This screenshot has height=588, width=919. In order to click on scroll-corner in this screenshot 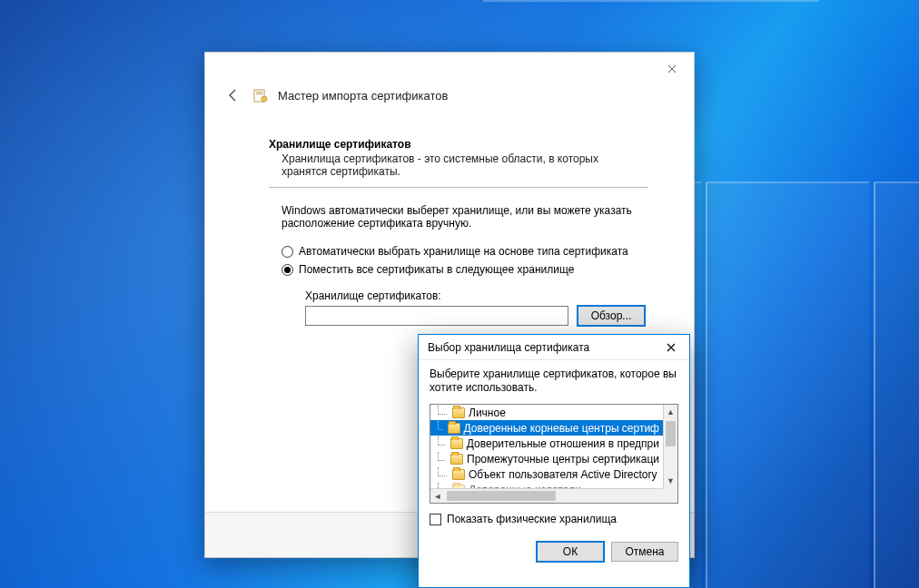, I will do `click(670, 495)`.